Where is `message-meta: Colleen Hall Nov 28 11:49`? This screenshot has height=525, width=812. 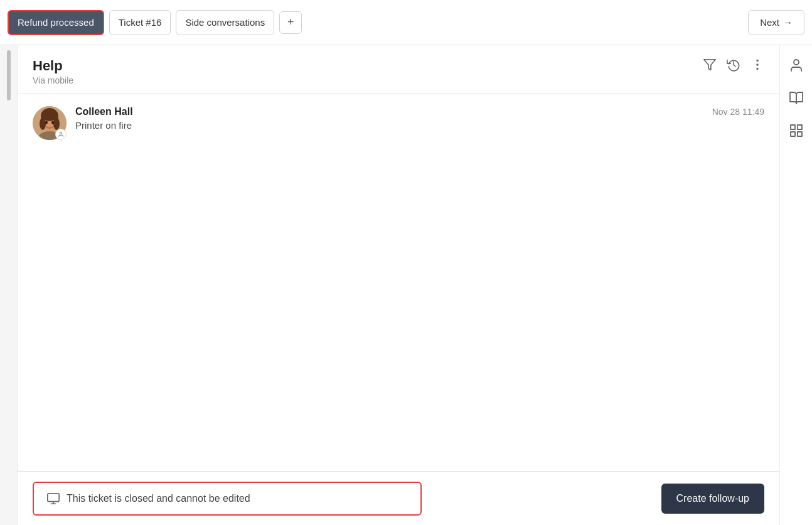 message-meta: Colleen Hall Nov 28 11:49 is located at coordinates (420, 112).